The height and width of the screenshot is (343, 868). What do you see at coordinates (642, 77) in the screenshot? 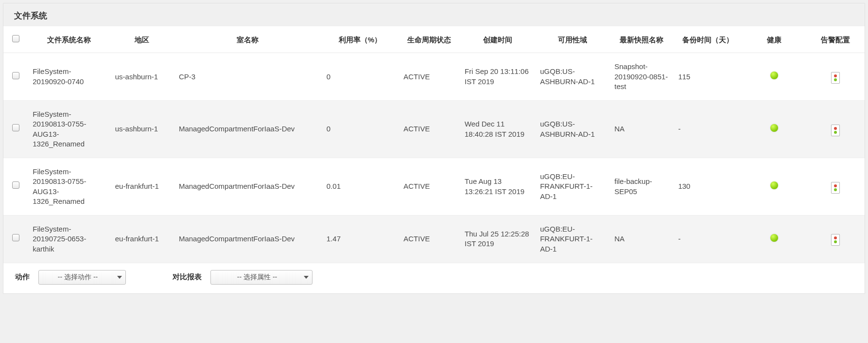
I see `cell-snapshot: Snapshot-20190920-0851-test` at bounding box center [642, 77].